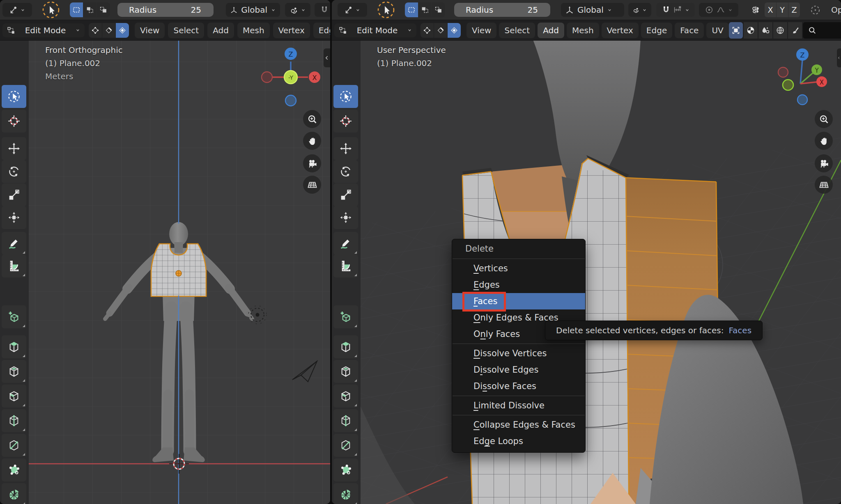 Image resolution: width=841 pixels, height=504 pixels. I want to click on overlay-brush-button, so click(795, 30).